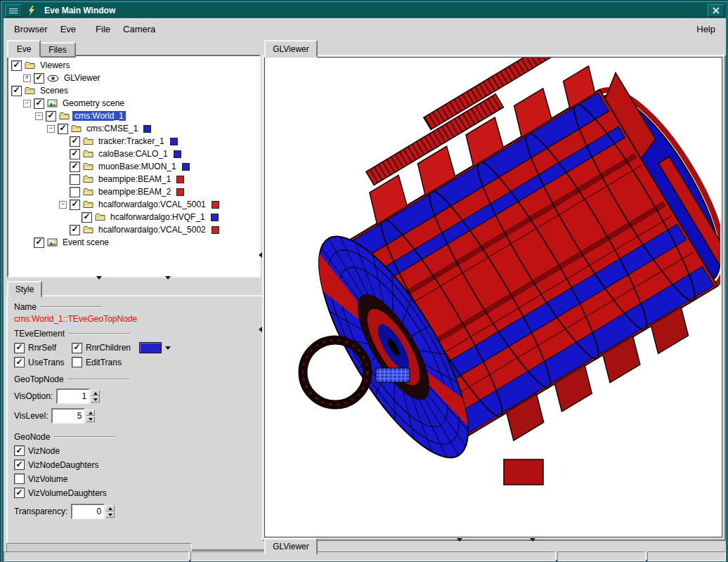  Describe the element at coordinates (365, 11) in the screenshot. I see `titlebar: Eve Main Window` at that location.